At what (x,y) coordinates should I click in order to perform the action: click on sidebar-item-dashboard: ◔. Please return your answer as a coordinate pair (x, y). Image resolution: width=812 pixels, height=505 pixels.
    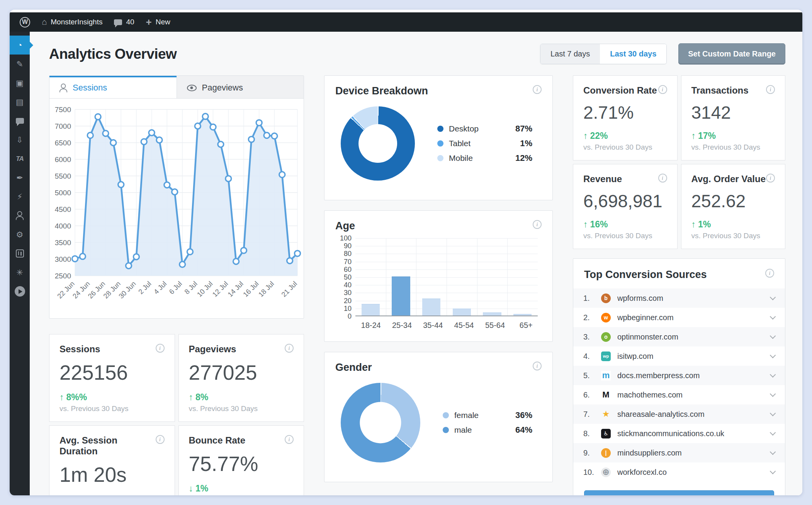
    Looking at the image, I should click on (20, 45).